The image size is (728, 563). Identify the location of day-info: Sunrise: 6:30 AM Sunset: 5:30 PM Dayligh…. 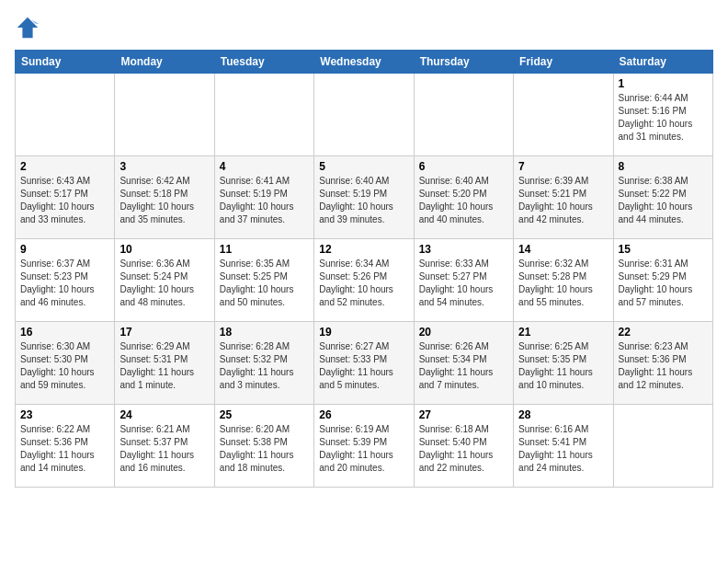
(64, 366).